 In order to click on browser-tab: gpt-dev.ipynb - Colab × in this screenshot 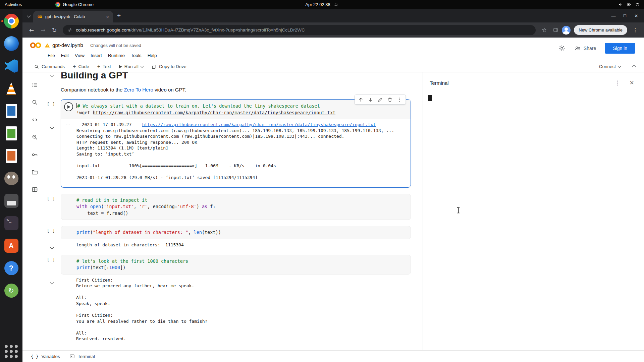, I will do `click(73, 17)`.